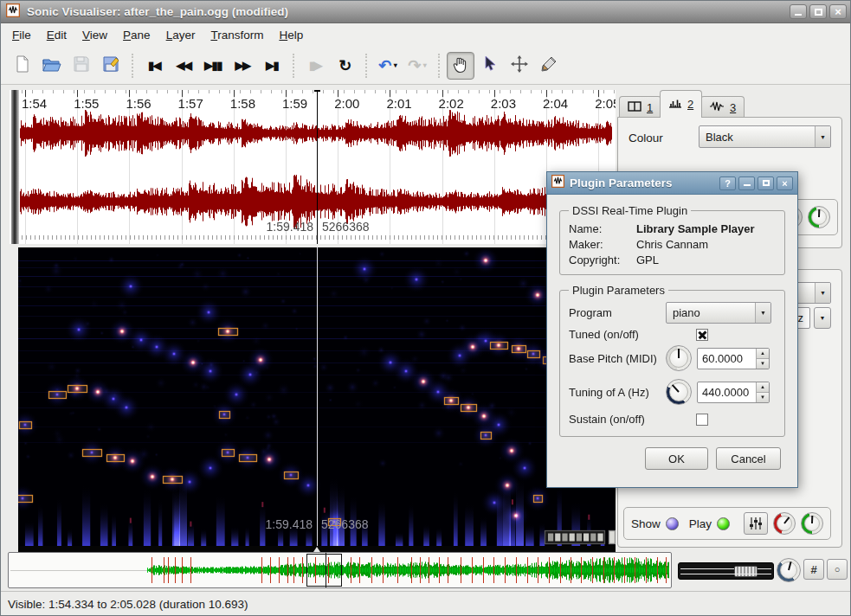  I want to click on sustain-label: Sustain (on/off), so click(617, 419).